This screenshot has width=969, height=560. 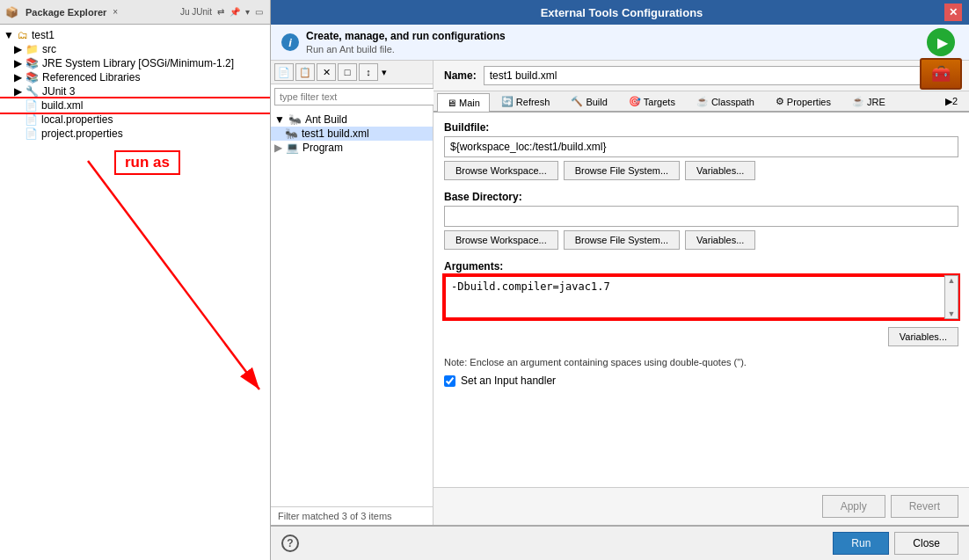 I want to click on jre-tab-icon: ☕, so click(x=858, y=102).